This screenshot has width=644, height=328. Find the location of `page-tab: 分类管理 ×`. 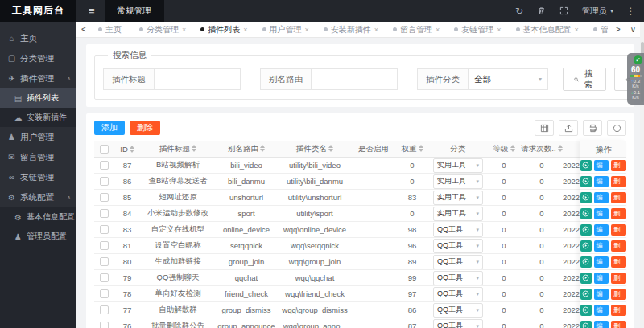

page-tab: 分类管理 × is located at coordinates (163, 30).